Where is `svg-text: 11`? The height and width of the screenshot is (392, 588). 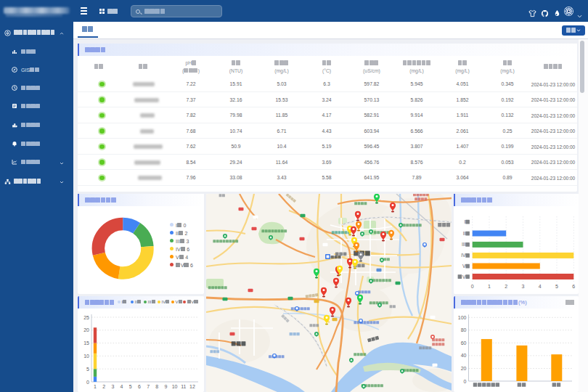 svg-text: 11 is located at coordinates (183, 386).